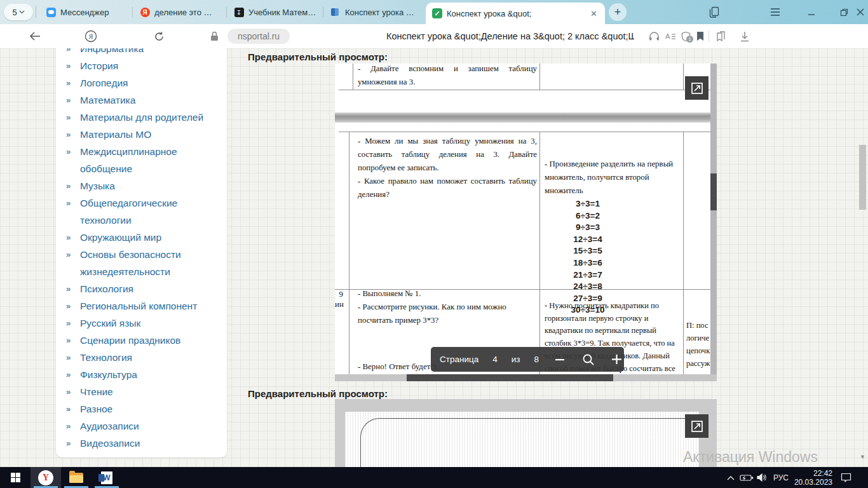  What do you see at coordinates (747, 478) in the screenshot?
I see `battery-icon` at bounding box center [747, 478].